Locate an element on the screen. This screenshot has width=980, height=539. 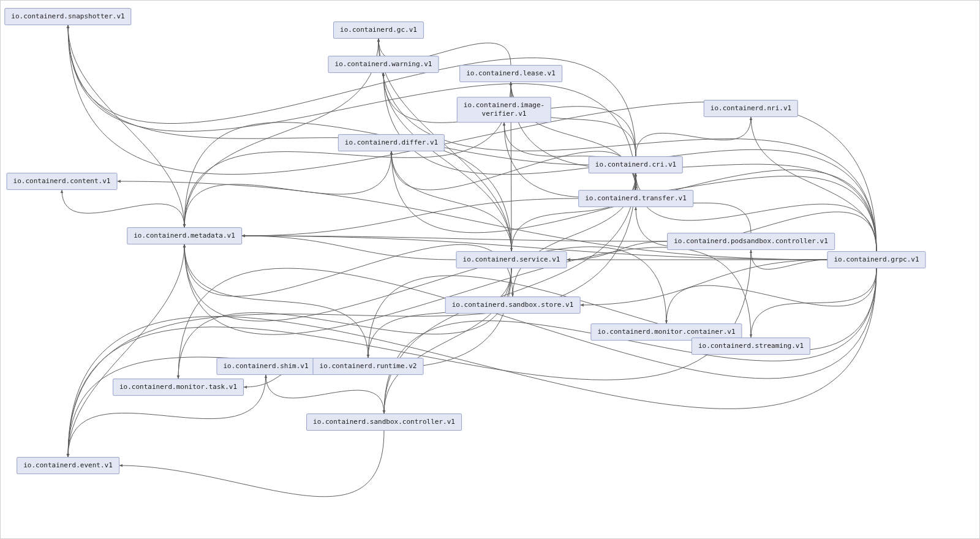
edge-grpc-to-nri is located at coordinates (813, 184).